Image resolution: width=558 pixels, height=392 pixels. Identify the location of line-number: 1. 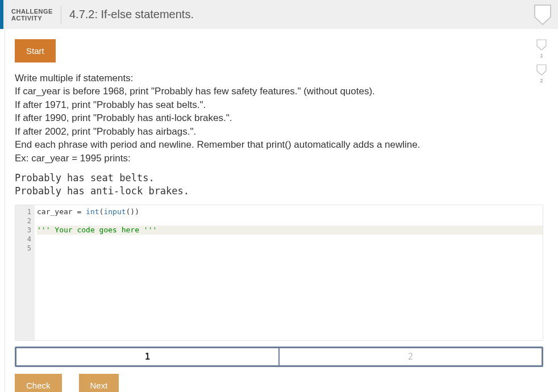
(23, 212).